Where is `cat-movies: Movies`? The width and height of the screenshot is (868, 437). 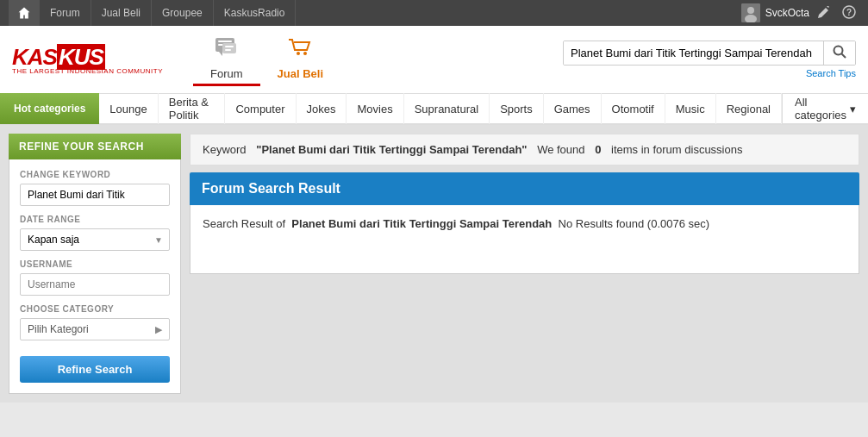
cat-movies: Movies is located at coordinates (375, 109).